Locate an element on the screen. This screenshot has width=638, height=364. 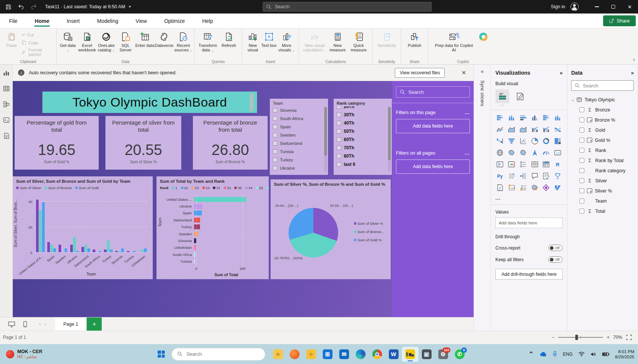
azure-map-icon is located at coordinates (535, 153).